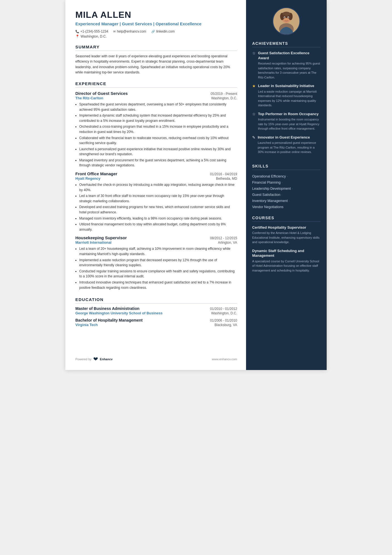 The height and width of the screenshot is (555, 392). I want to click on footer-website: www.enhancv.com, so click(225, 359).